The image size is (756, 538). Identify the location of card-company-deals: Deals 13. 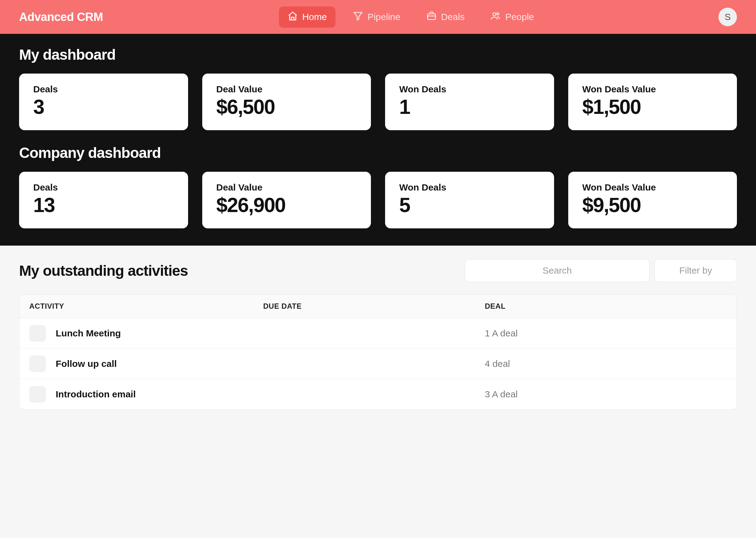
(104, 200).